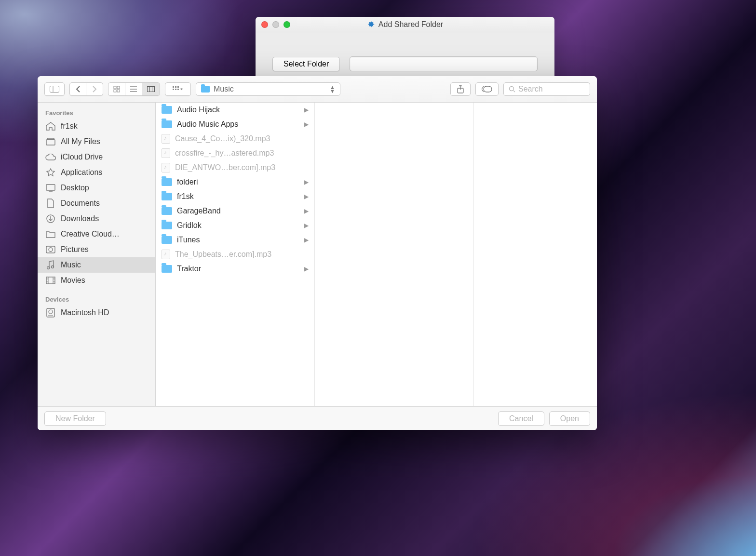  I want to click on list-item: DIE_ANTWO…ber.com].mp3, so click(235, 168).